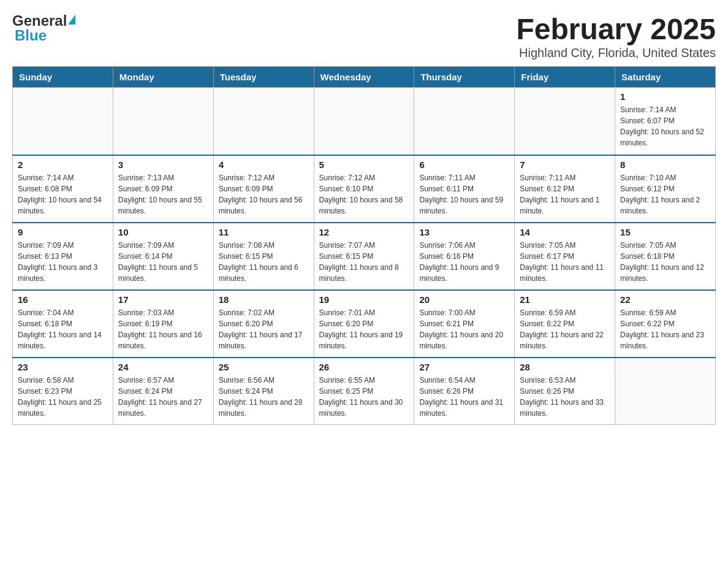 This screenshot has width=728, height=563. What do you see at coordinates (665, 121) in the screenshot?
I see `calendar-cell: 1Sunrise: 7:14 AMSunset: 6:07 PMDaylight…` at bounding box center [665, 121].